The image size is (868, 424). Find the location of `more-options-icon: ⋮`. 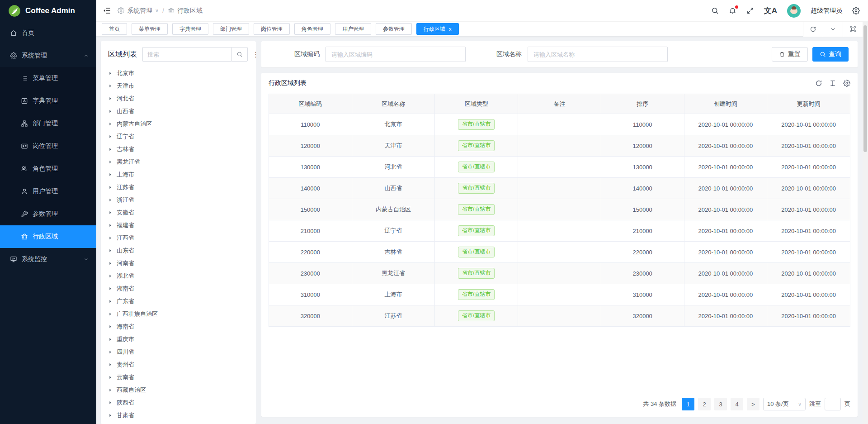

more-options-icon: ⋮ is located at coordinates (254, 54).